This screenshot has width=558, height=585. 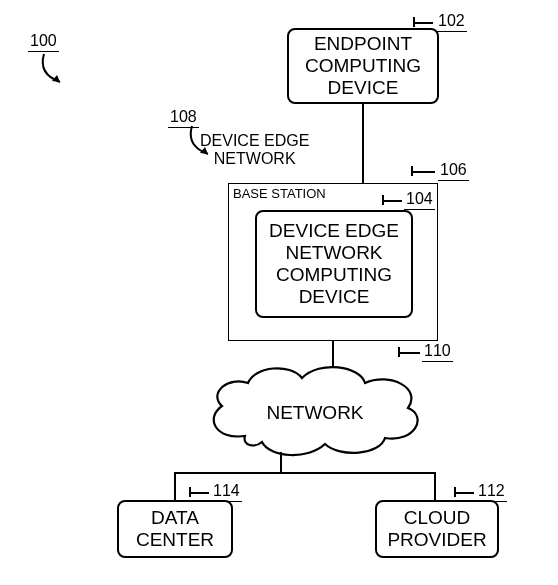 What do you see at coordinates (175, 529) in the screenshot?
I see `data-center-label: DATA CENTER` at bounding box center [175, 529].